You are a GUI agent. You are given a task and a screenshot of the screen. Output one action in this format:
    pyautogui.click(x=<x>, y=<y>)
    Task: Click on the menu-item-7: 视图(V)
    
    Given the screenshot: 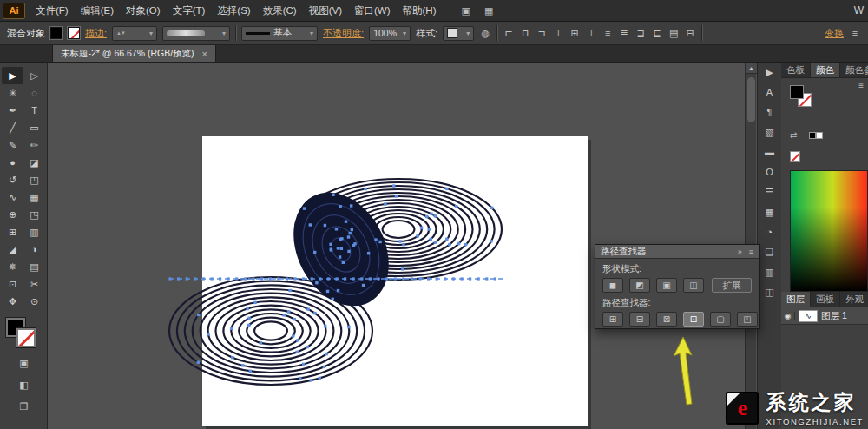 What is the action you would take?
    pyautogui.click(x=326, y=10)
    